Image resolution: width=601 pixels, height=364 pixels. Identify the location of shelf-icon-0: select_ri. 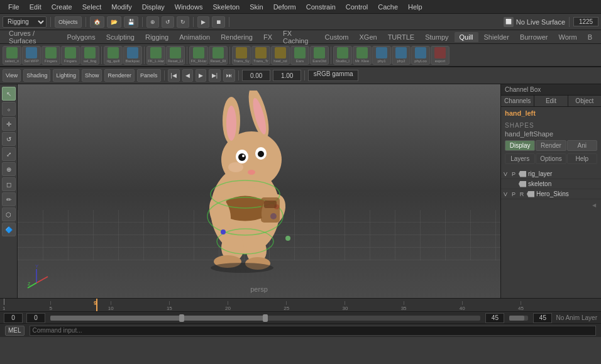
(12, 55).